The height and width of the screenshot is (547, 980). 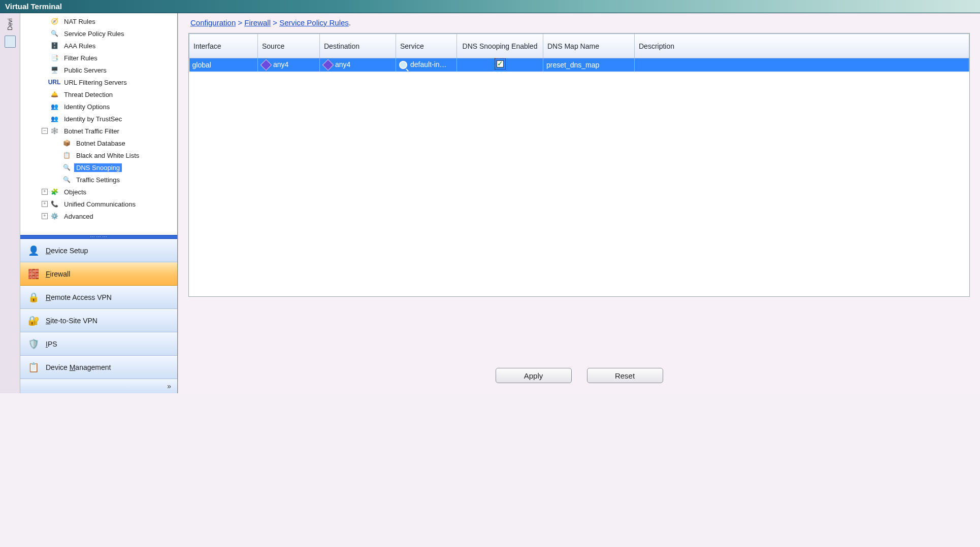 I want to click on tree-item-label: NAT Rules, so click(x=80, y=21).